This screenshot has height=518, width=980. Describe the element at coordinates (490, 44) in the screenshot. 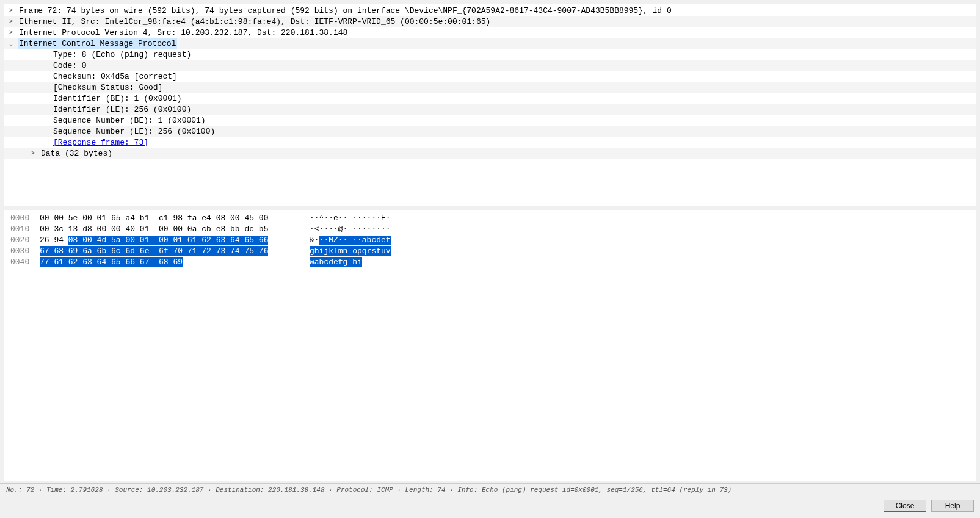

I see `tree-row-selected: ⌄Internet Control Message Protocol` at that location.